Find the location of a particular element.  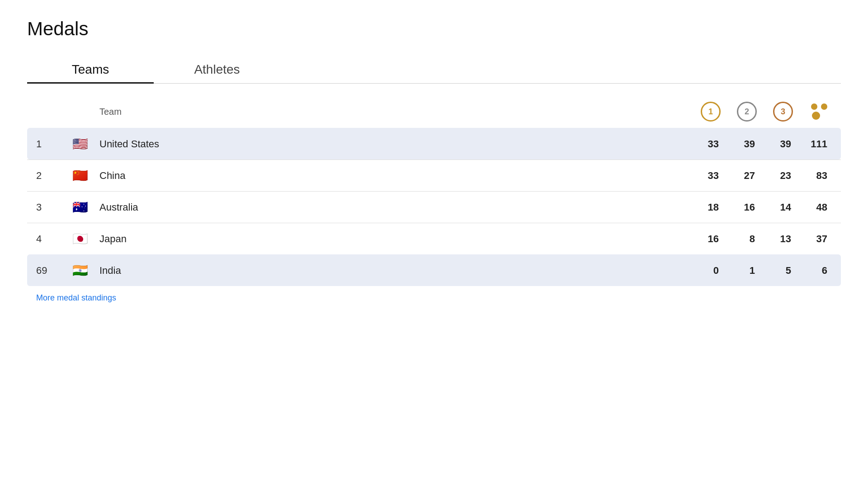

row-name: Japan is located at coordinates (393, 239).